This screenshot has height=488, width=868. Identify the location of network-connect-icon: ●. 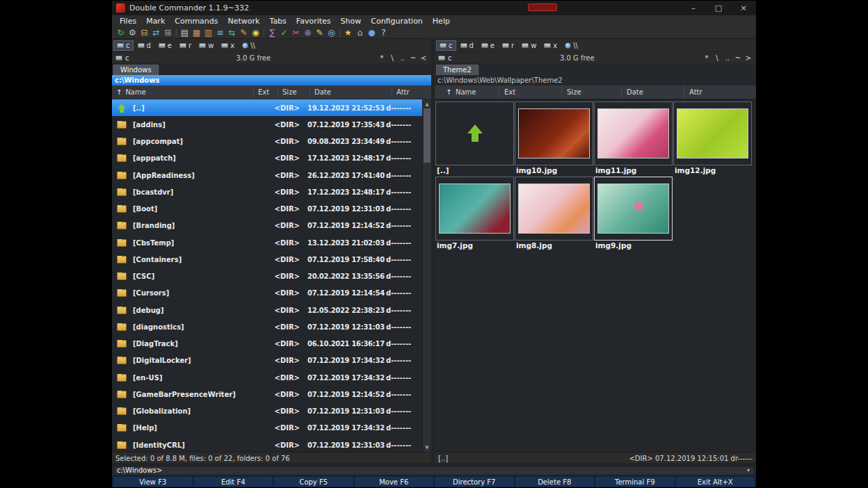
(371, 33).